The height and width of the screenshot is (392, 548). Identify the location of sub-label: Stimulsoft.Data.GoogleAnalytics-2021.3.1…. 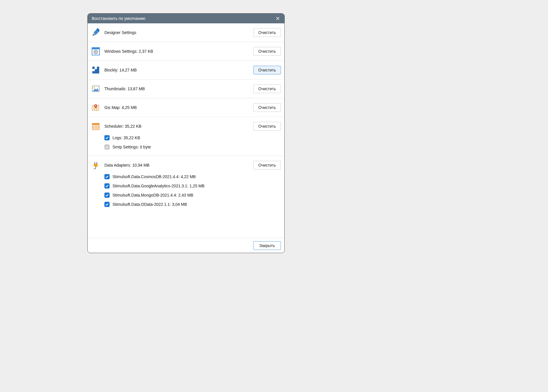
(159, 186).